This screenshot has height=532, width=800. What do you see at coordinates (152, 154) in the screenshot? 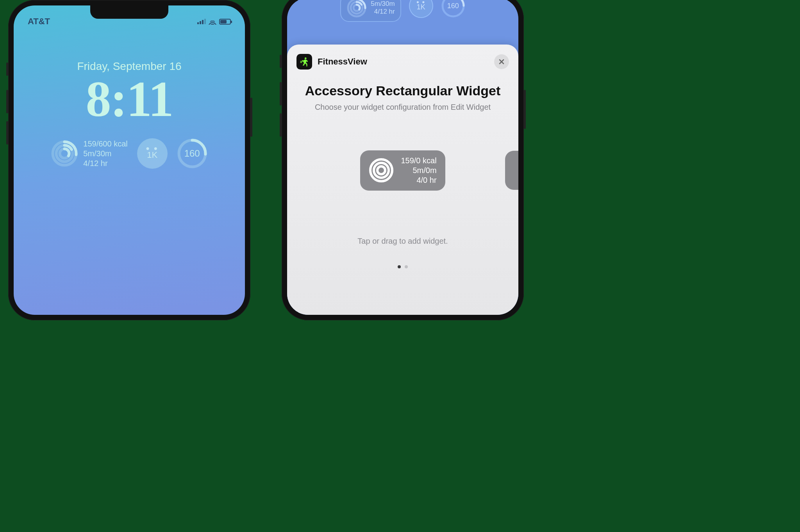
I see `steps-widget: ● ● 1K` at bounding box center [152, 154].